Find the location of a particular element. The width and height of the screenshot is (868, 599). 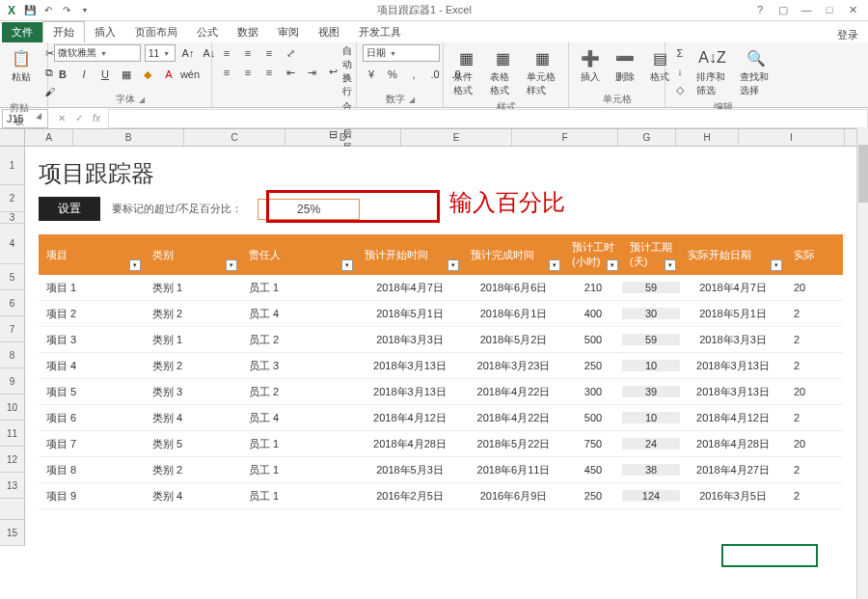

cell-plan-days: 10 is located at coordinates (651, 418).